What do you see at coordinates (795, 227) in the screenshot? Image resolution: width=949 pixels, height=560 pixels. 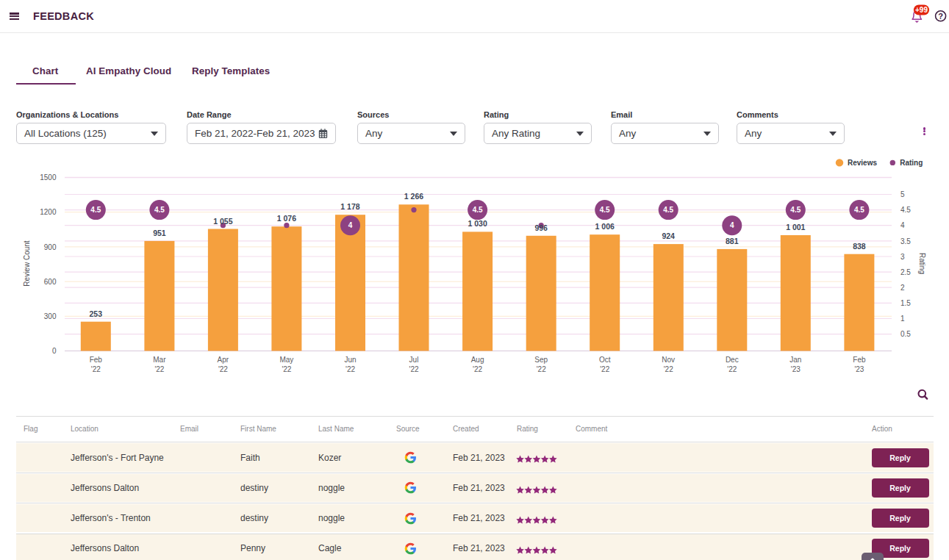 I see `svg-text: 1 001` at bounding box center [795, 227].